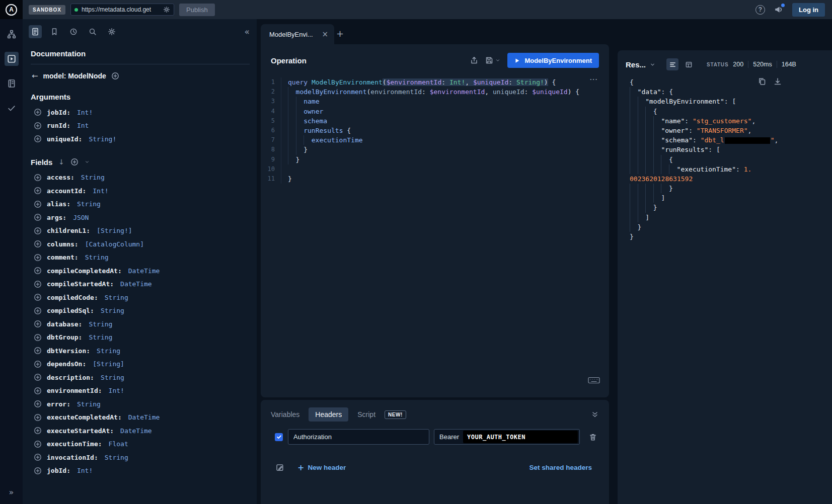  I want to click on doc-field-row: executionTime:Float, so click(142, 445).